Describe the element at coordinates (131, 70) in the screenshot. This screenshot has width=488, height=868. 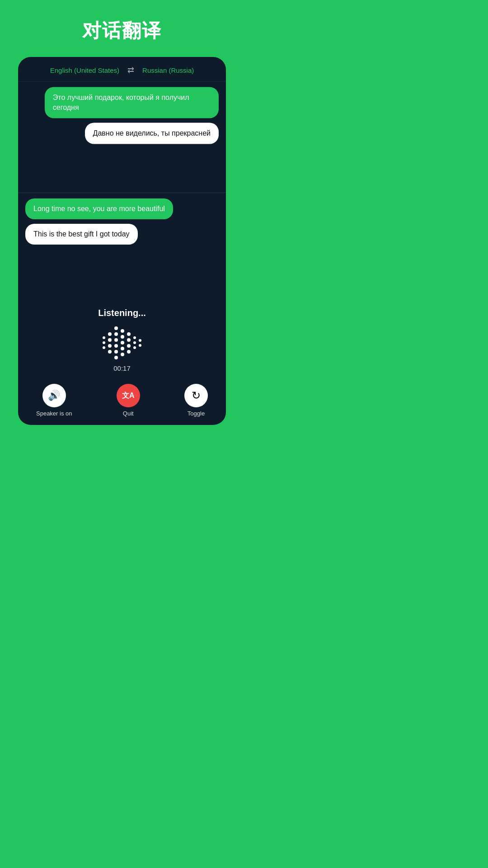
I see `swap-languages-icon: ⇄` at that location.